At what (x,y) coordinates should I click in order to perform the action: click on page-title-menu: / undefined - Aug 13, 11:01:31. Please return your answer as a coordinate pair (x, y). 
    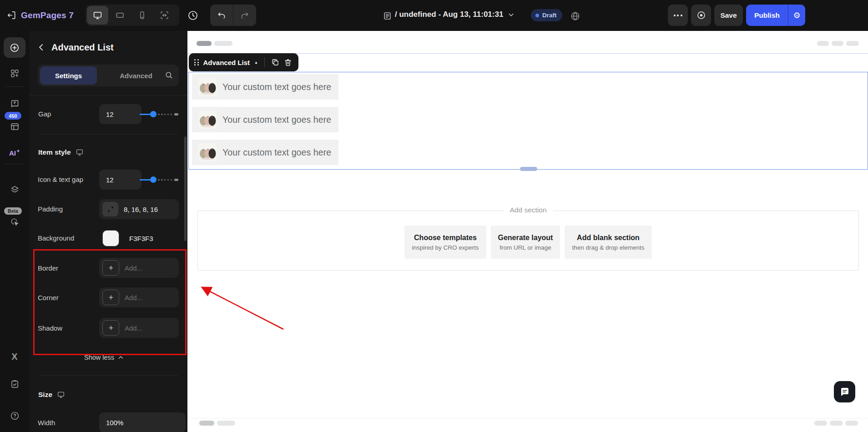
    Looking at the image, I should click on (455, 15).